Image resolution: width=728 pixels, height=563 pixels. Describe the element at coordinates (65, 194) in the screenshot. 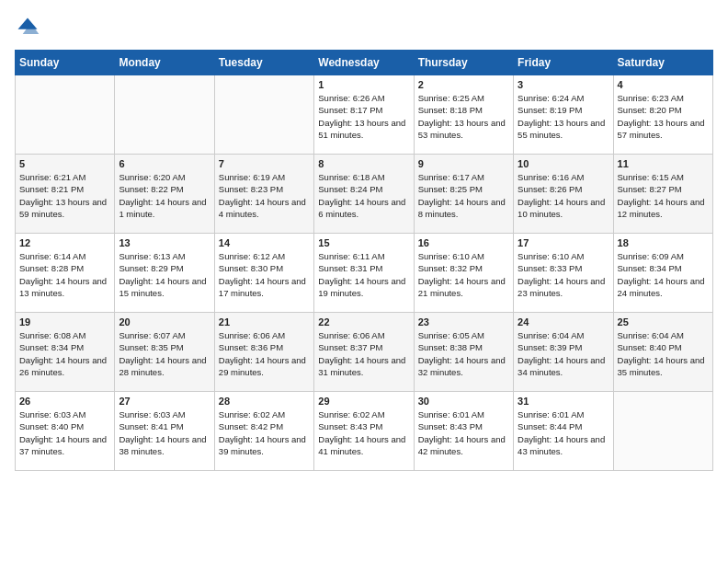

I see `calendar-cell: 5Sunrise: 6:21 AMSunset: 8:21 PMDaylight…` at that location.